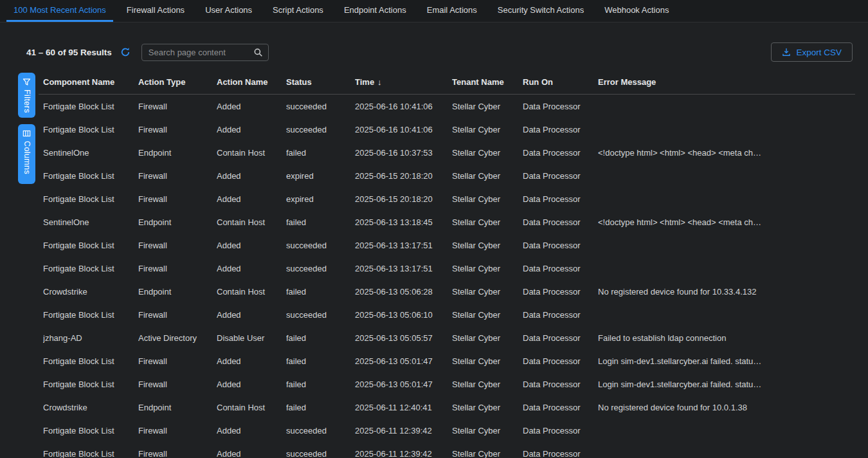  What do you see at coordinates (561, 82) in the screenshot?
I see `column-header-run-on: Run On` at bounding box center [561, 82].